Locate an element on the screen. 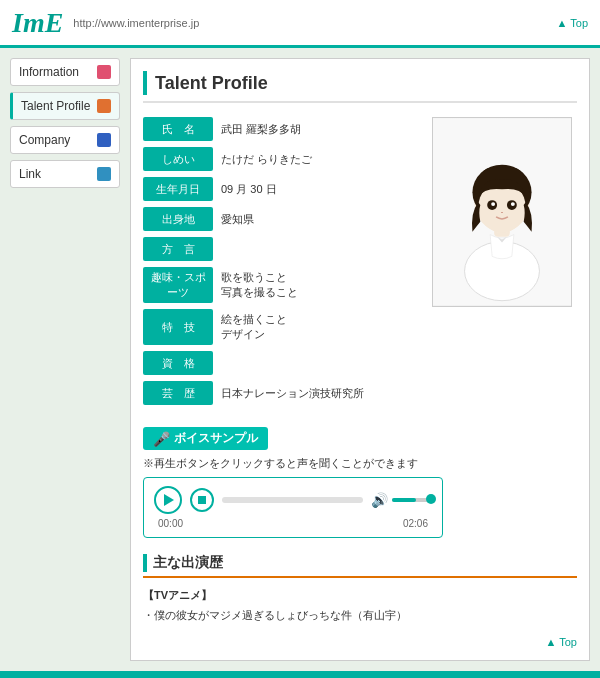  profile-field-label: 氏 名 is located at coordinates (178, 129).